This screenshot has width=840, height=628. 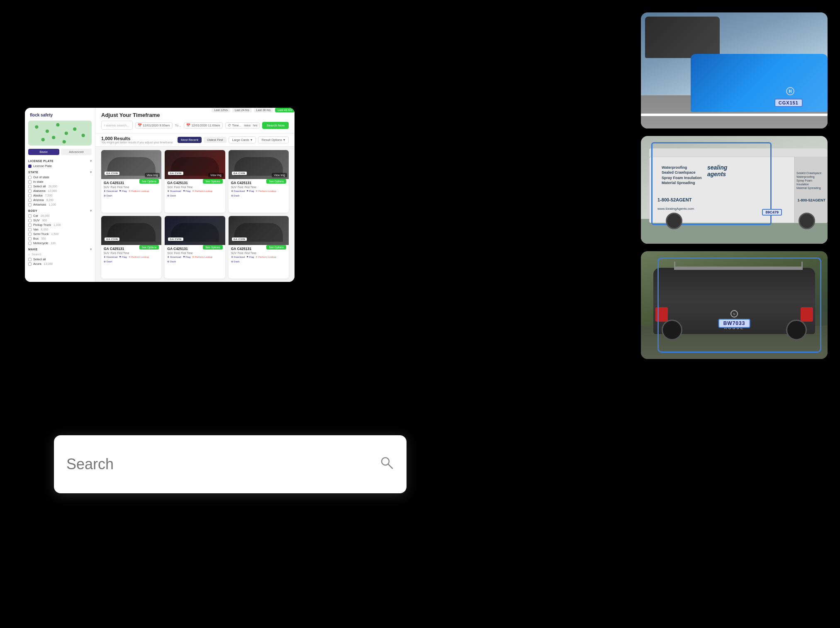 What do you see at coordinates (60, 133) in the screenshot?
I see `map-preview` at bounding box center [60, 133].